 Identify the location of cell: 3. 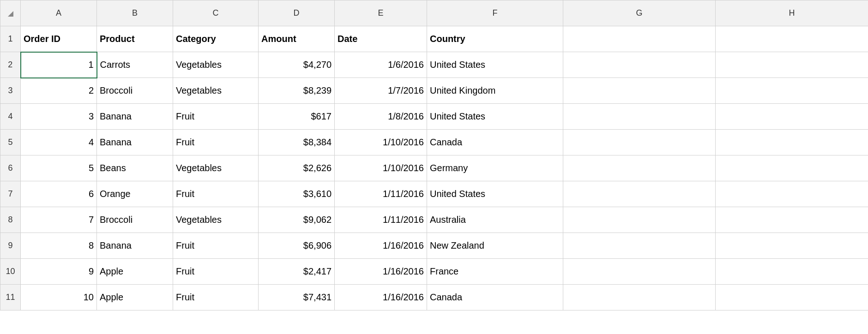
(59, 117).